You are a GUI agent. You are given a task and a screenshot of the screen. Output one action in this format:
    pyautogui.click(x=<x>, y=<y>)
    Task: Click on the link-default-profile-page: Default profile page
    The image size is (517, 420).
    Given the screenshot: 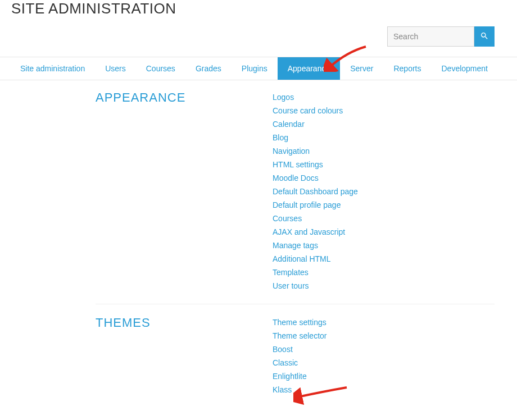 What is the action you would take?
    pyautogui.click(x=383, y=205)
    